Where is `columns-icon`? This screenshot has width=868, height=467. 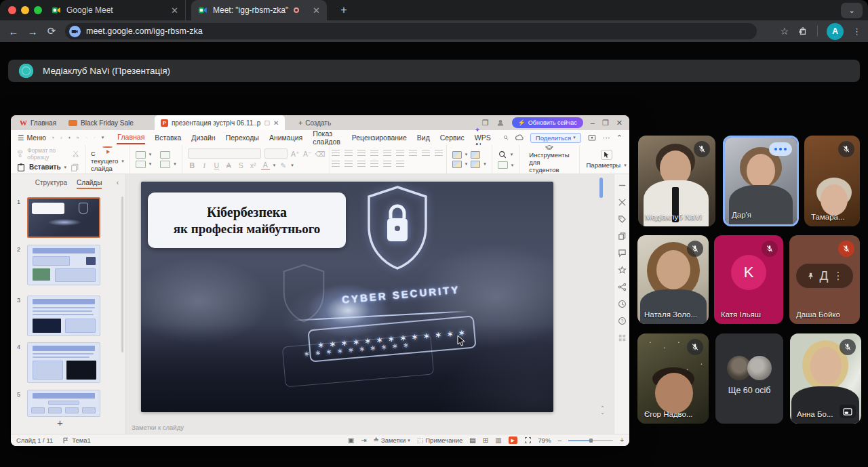 columns-icon is located at coordinates (349, 164).